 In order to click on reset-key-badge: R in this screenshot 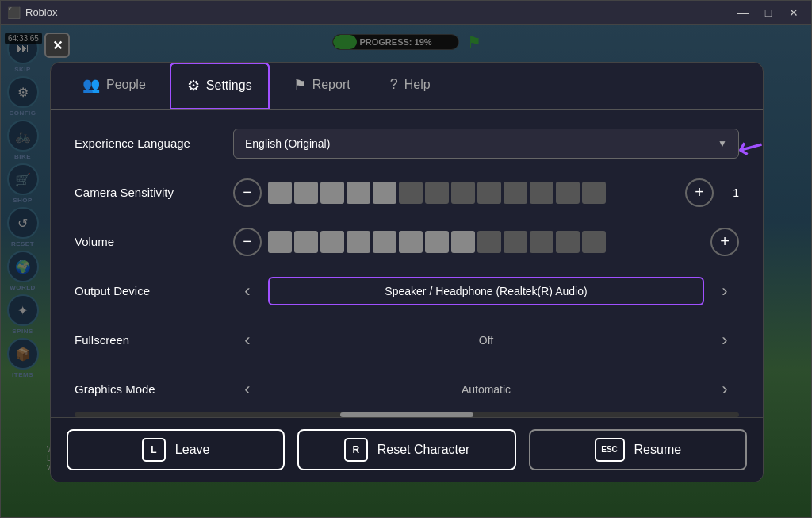, I will do `click(356, 450)`.